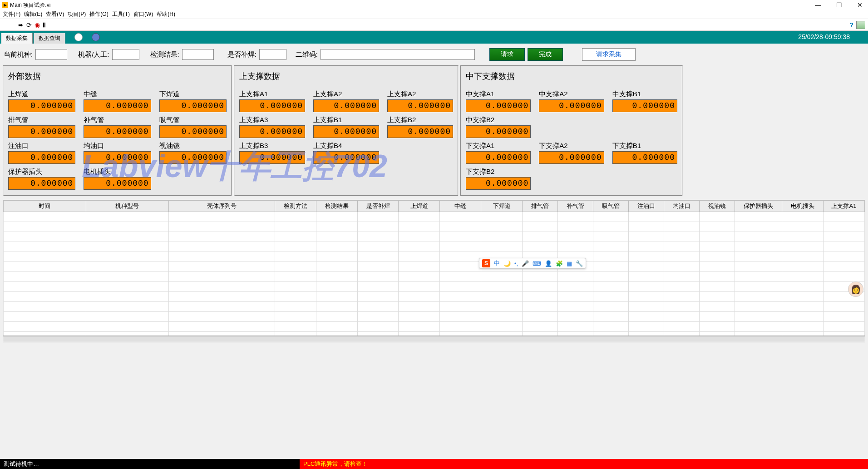  What do you see at coordinates (12, 15) in the screenshot?
I see `menu-file: 文件(F)` at bounding box center [12, 15].